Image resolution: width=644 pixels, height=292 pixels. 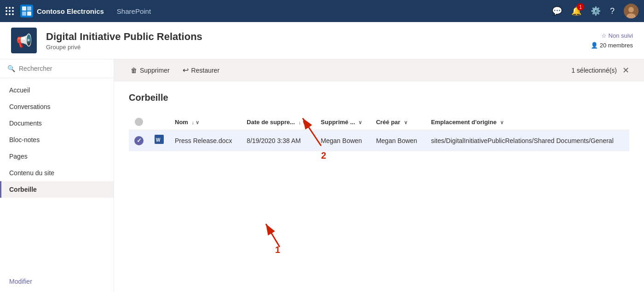 I want to click on file-table: Nom ↓ ∨ Date de suppre... ↓ ∨ Supprimé .…, so click(x=379, y=132).